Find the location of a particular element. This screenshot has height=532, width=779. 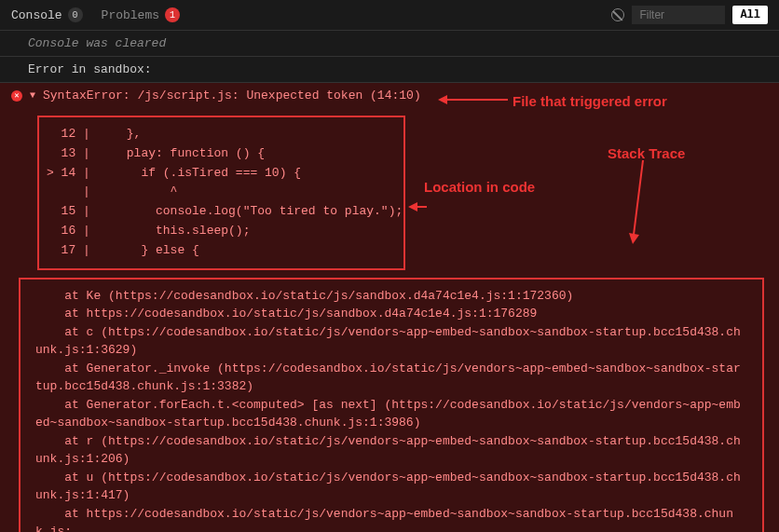

console-cleared-message: Console was cleared is located at coordinates (390, 44).